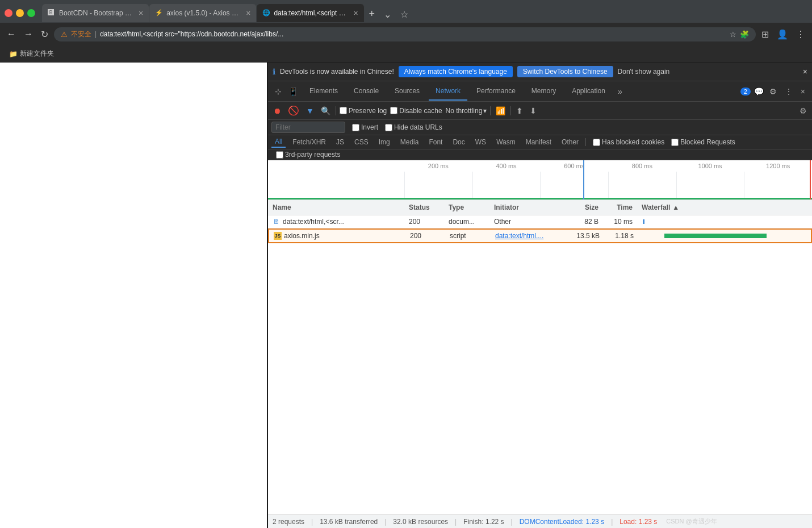  What do you see at coordinates (141, 13) in the screenshot?
I see `tab-close-1: ×` at bounding box center [141, 13].